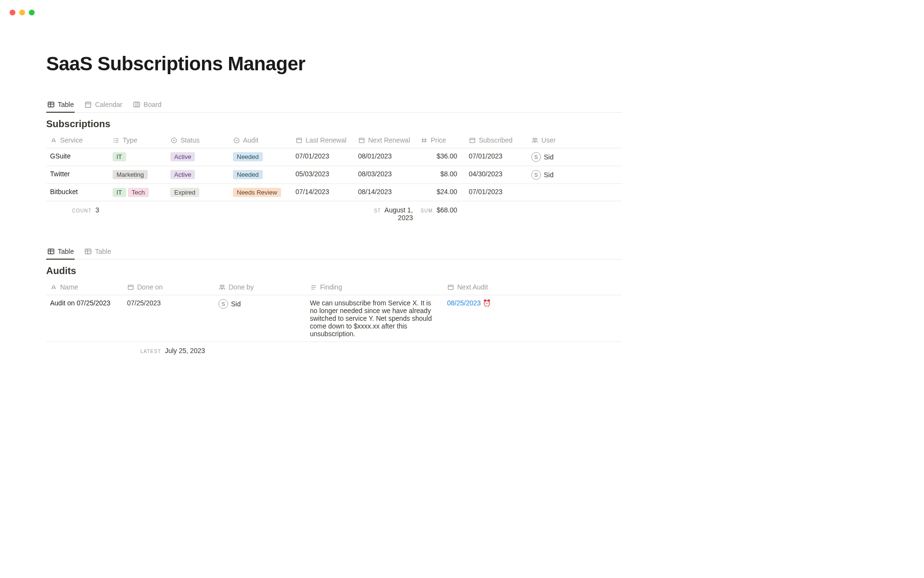 The image size is (924, 578). Describe the element at coordinates (552, 193) in the screenshot. I see `cell-user` at that location.